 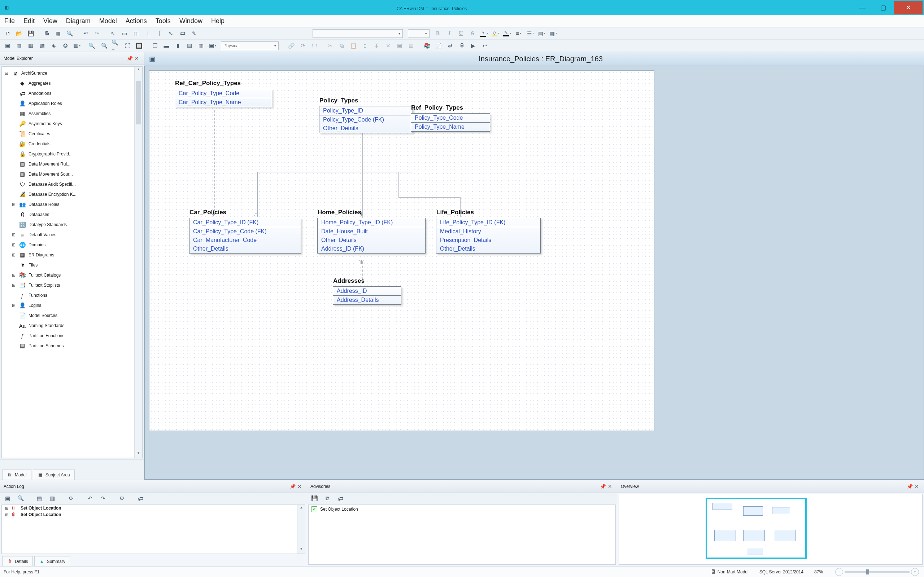 What do you see at coordinates (303, 46) in the screenshot?
I see `db-sync-icon: ⟳` at bounding box center [303, 46].